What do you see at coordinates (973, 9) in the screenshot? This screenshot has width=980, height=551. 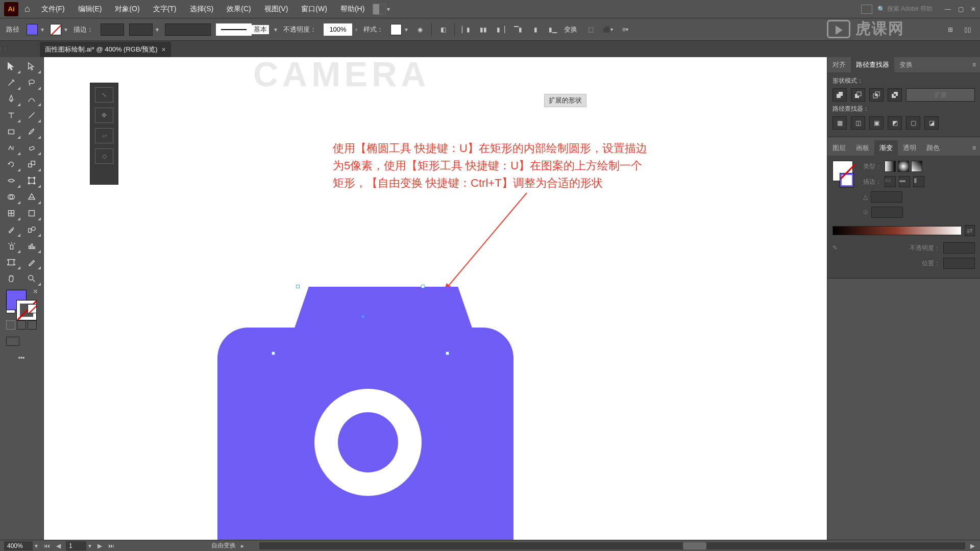 I see `close-icon: ✕` at bounding box center [973, 9].